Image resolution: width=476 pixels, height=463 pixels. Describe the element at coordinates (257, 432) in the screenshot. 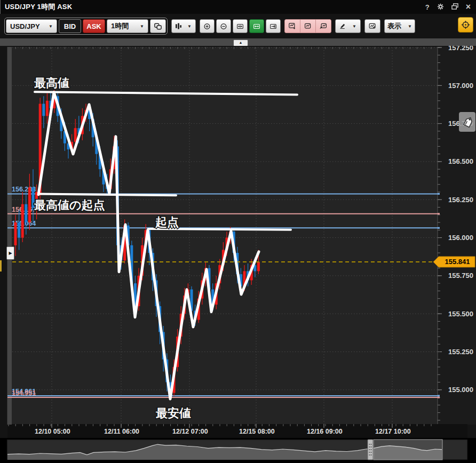

I see `x-axis-label: 12/15 08:00` at that location.